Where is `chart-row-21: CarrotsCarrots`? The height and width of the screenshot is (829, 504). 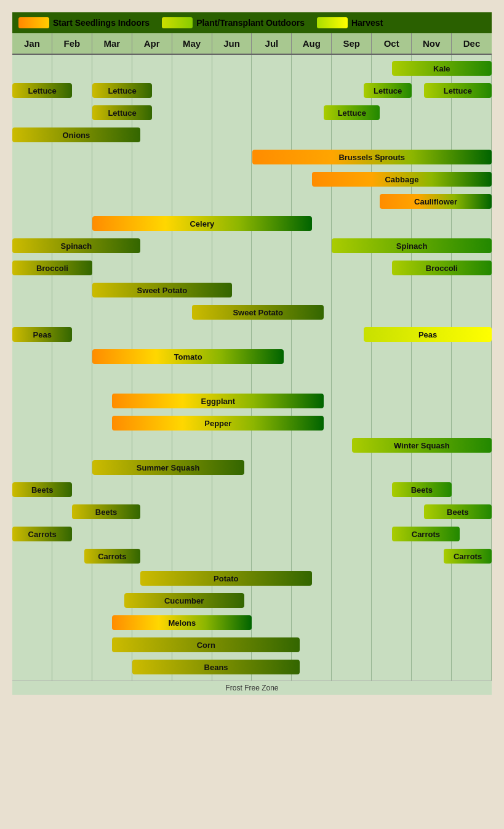 chart-row-21: CarrotsCarrots is located at coordinates (252, 534).